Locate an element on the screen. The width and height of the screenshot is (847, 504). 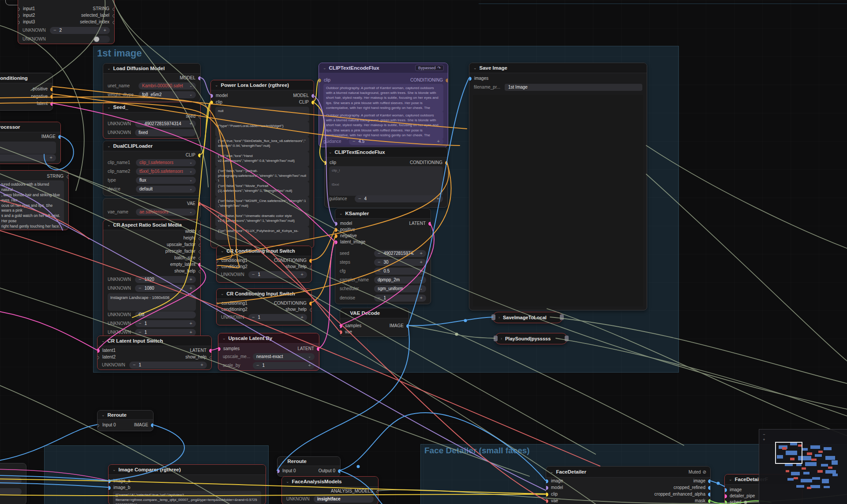
node-header: ⌄ Power Lora Loader (rgthree) is located at coordinates (262, 86).